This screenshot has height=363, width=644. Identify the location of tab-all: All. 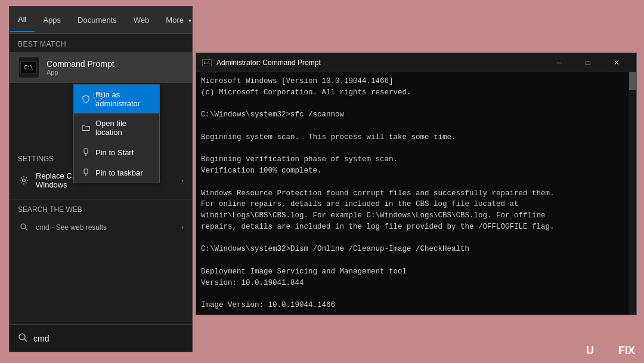
(22, 20).